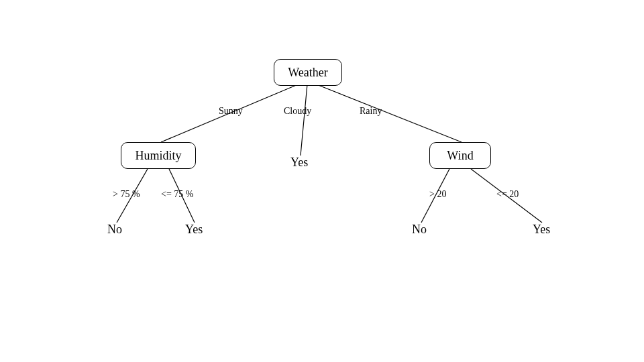  Describe the element at coordinates (194, 229) in the screenshot. I see `leaf-humidity-yes: Yes` at that location.